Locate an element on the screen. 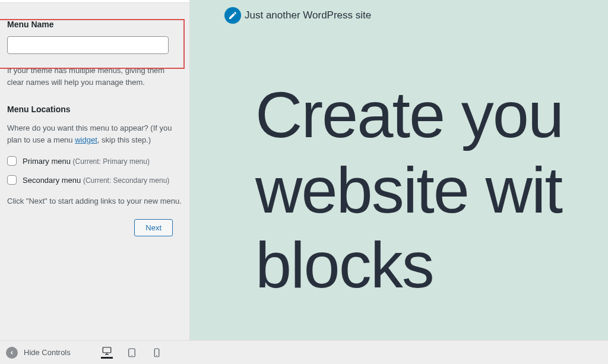  primary-menu-label-text: Primary menu is located at coordinates (46, 162).